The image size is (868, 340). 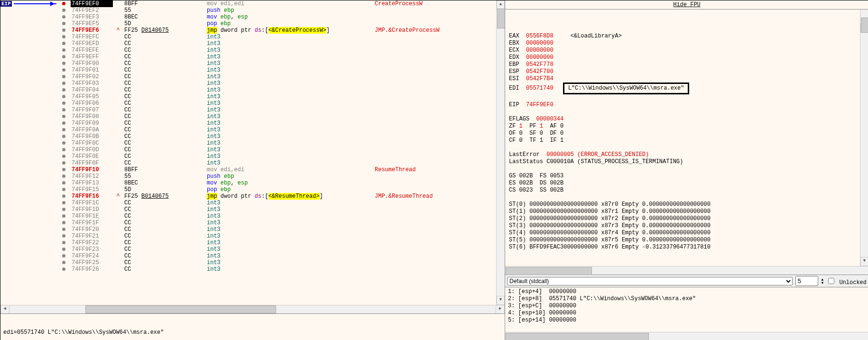 I want to click on args-hscrollbar, so click(x=687, y=336).